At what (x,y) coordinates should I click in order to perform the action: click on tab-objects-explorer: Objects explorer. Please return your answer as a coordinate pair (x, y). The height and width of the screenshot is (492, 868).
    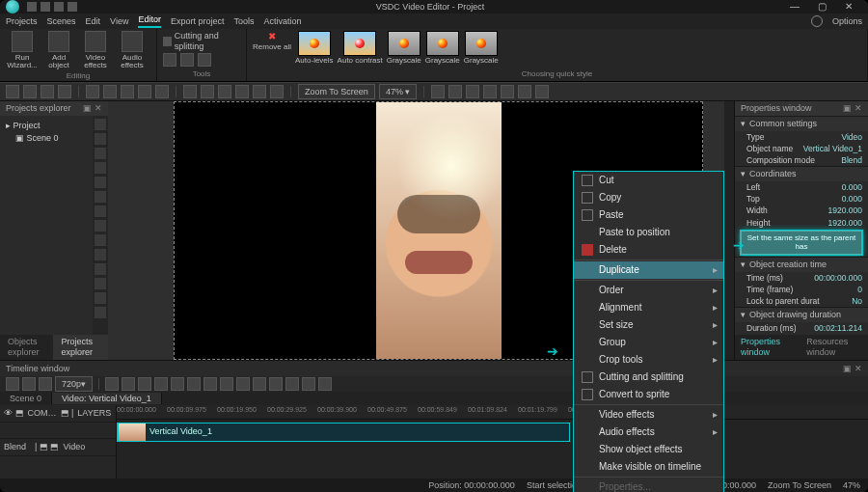
    Looking at the image, I should click on (27, 347).